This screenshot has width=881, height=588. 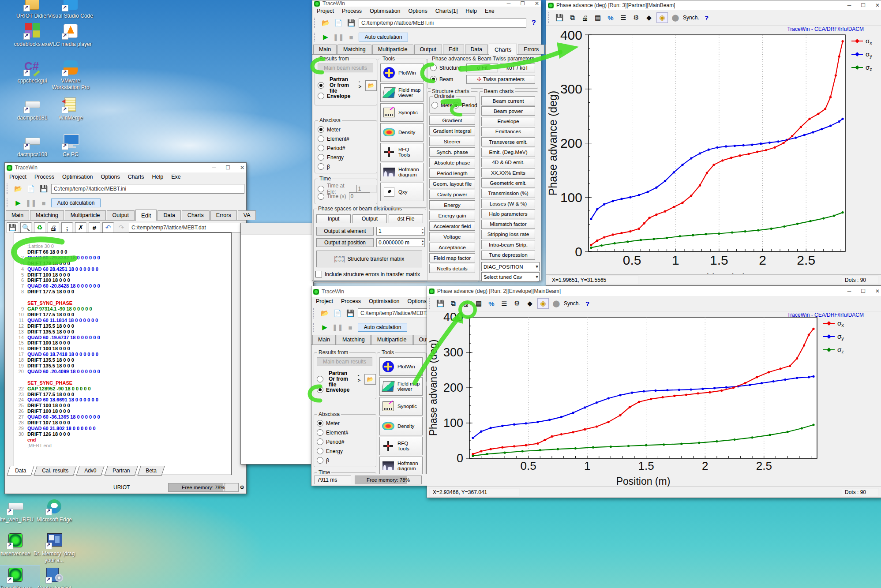 What do you see at coordinates (443, 105) in the screenshot?
I see `radio-ordinate-meter: Meter` at bounding box center [443, 105].